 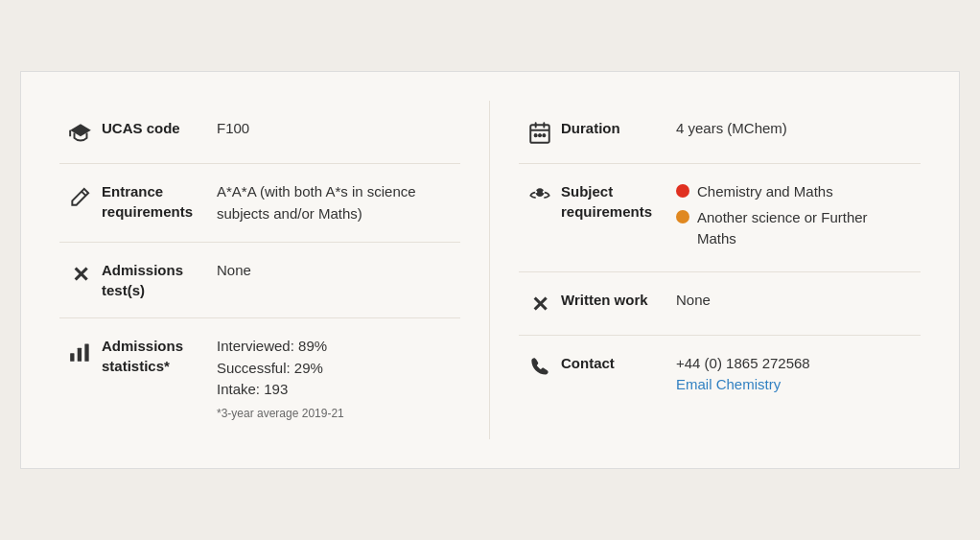 What do you see at coordinates (260, 379) in the screenshot?
I see `admissions-stats-row: Admissions statistics* Interviewed: 89% …` at bounding box center [260, 379].